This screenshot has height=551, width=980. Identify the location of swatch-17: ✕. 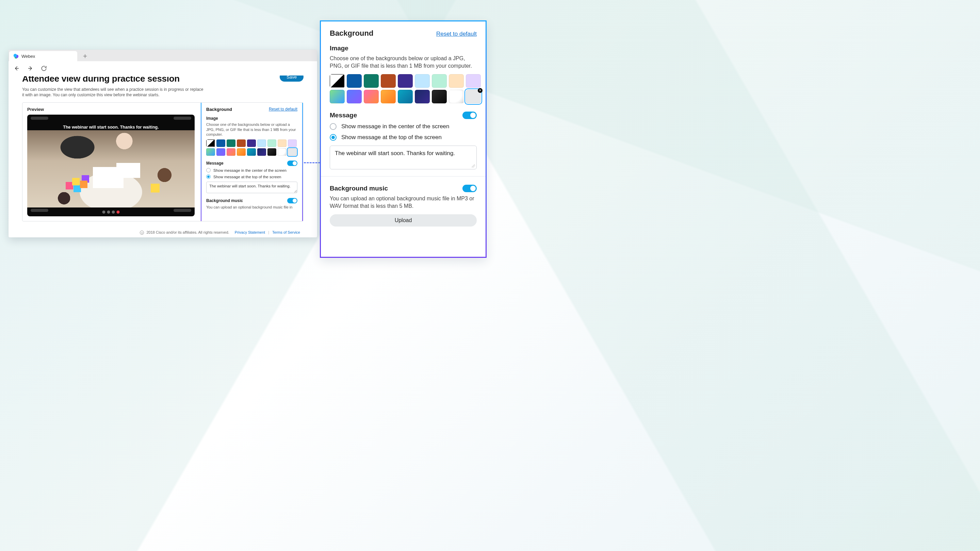
(473, 97).